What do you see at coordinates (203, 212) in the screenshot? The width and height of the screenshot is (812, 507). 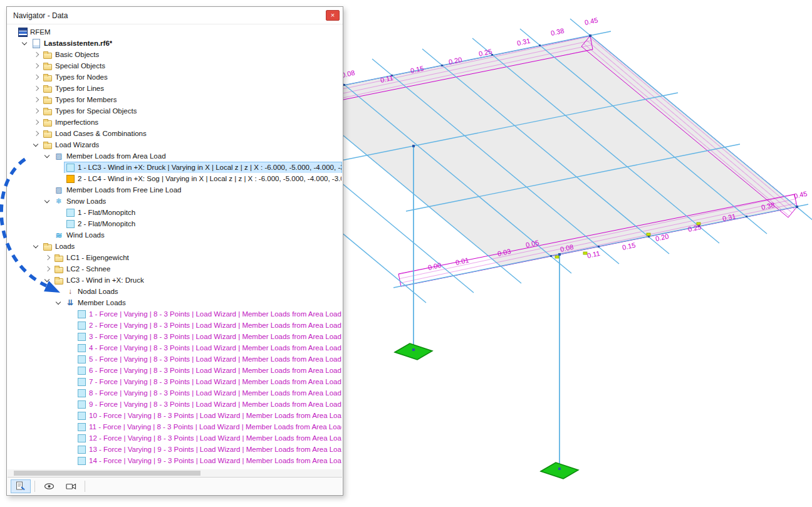 I see `tree-item-body: 1 - Flat/Monopitch` at bounding box center [203, 212].